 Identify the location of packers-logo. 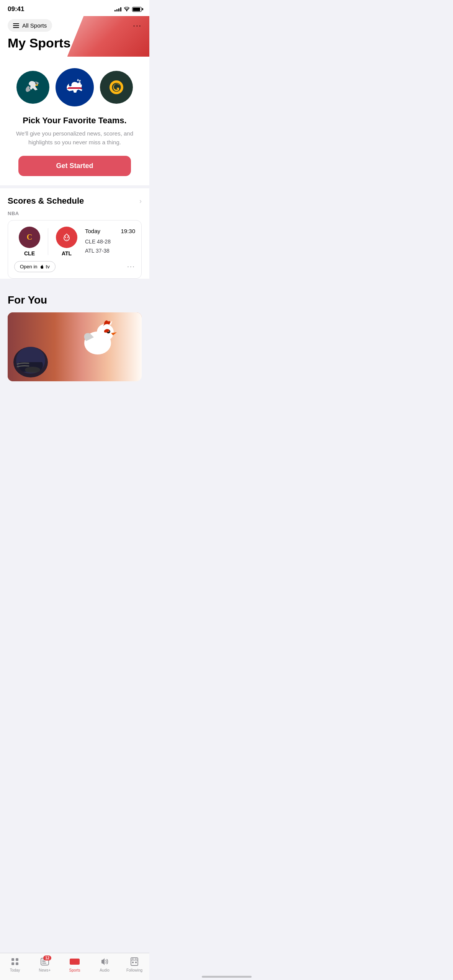
(116, 87).